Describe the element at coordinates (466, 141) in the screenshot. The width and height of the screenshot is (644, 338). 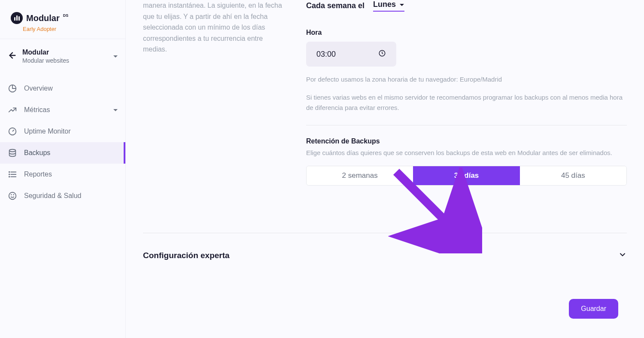
I see `retention-title: Retención de Backups` at that location.